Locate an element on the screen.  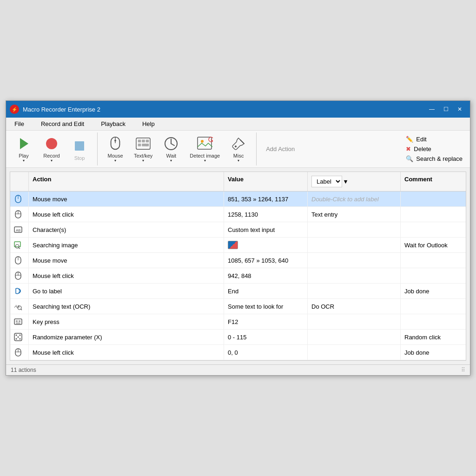
search-icon: 🔍 is located at coordinates (410, 159).